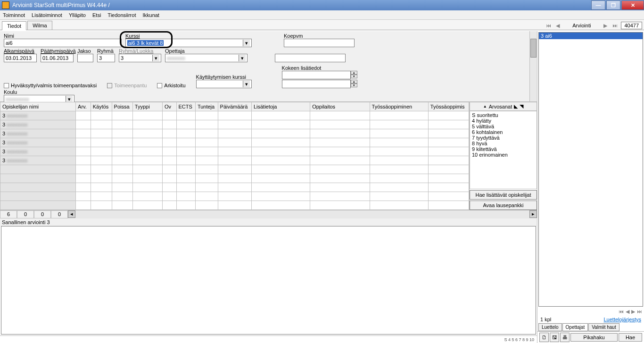  What do you see at coordinates (140, 58) in the screenshot?
I see `ryhmaluokka-combo: 3▾` at bounding box center [140, 58].